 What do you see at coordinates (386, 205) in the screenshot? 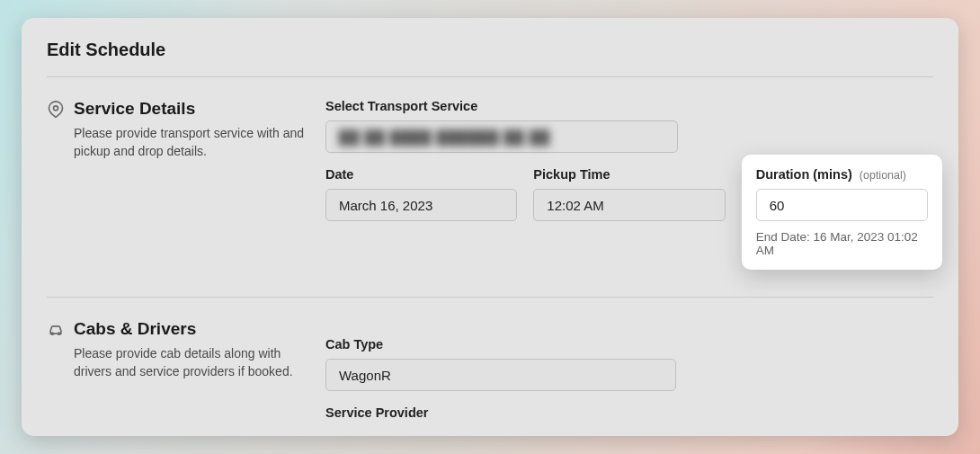
I see `date-value: March 16, 2023` at bounding box center [386, 205].